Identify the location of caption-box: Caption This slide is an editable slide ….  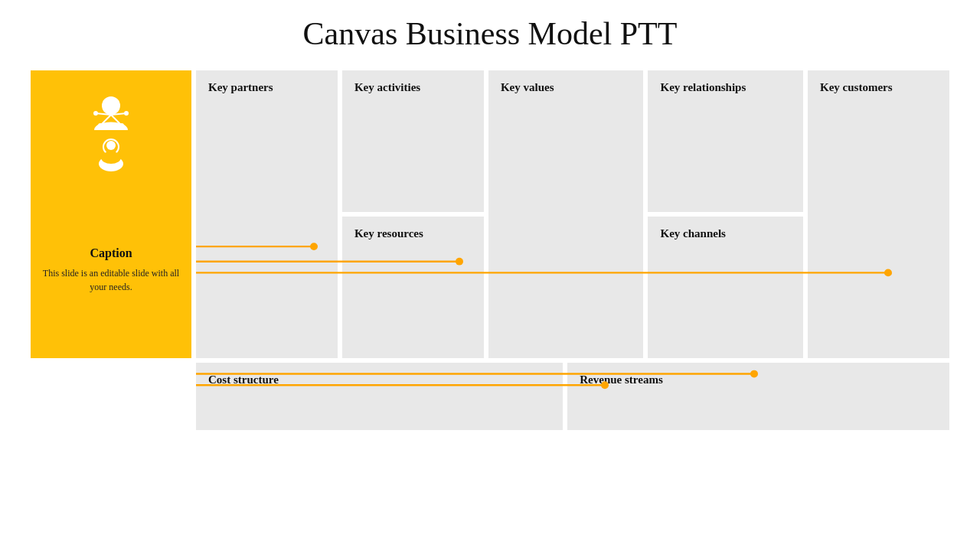
(111, 214).